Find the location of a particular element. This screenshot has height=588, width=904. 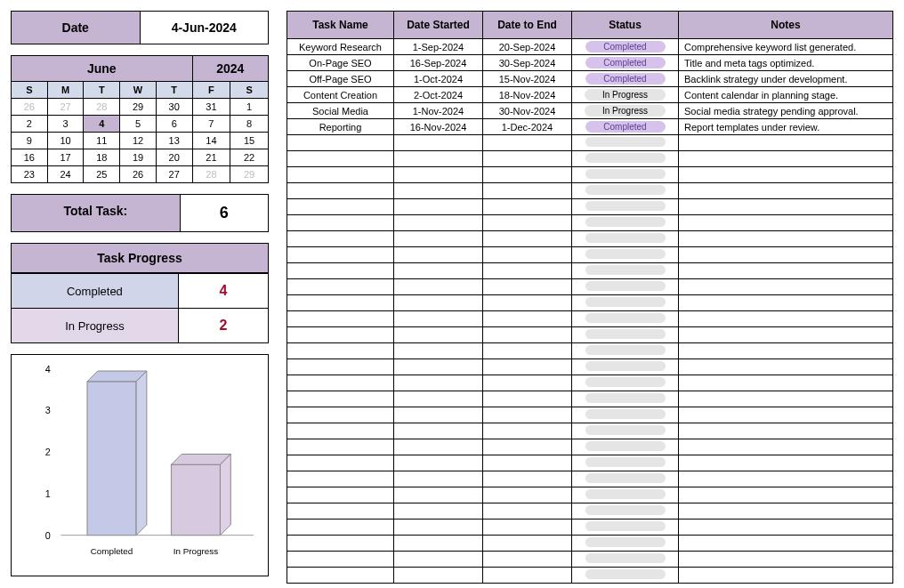

calendar-day: 7 is located at coordinates (212, 125).